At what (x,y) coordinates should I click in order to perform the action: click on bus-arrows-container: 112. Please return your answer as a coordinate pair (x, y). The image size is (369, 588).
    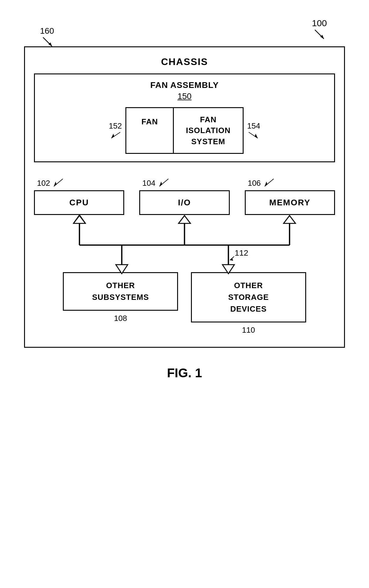
    Looking at the image, I should click on (185, 245).